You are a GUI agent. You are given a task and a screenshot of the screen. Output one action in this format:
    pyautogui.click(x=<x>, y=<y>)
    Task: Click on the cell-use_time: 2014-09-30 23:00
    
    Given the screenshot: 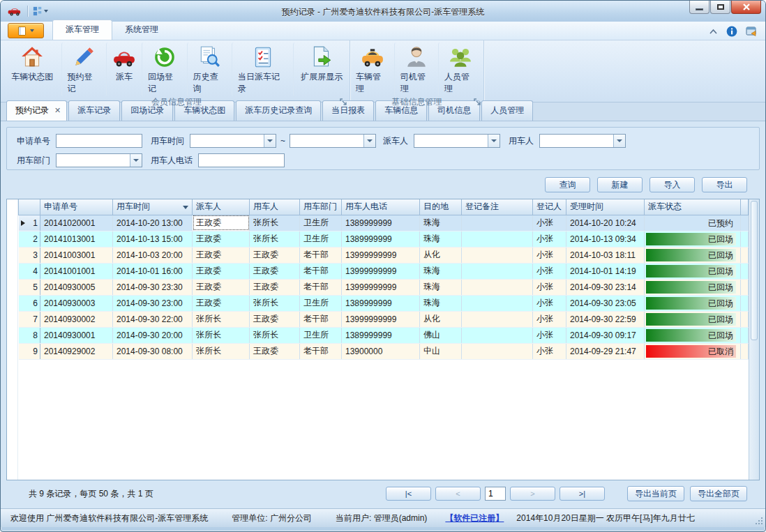 What is the action you would take?
    pyautogui.click(x=153, y=303)
    